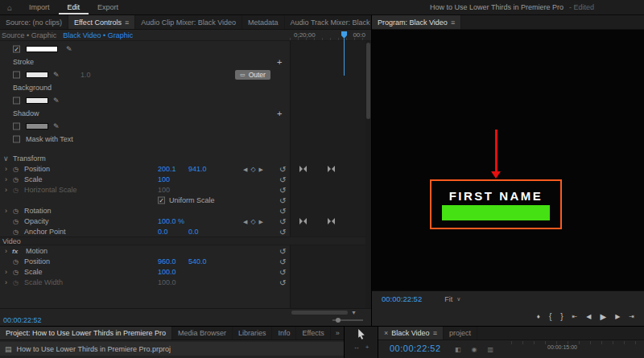  Describe the element at coordinates (29, 35) in the screenshot. I see `breadcrumb-source: Source • Graphic` at that location.